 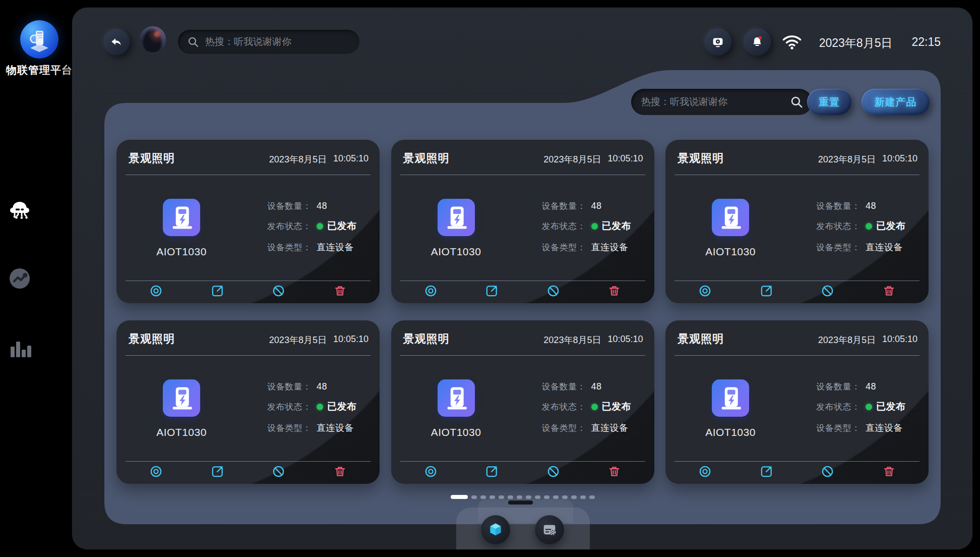 What do you see at coordinates (496, 530) in the screenshot?
I see `dock-products-button` at bounding box center [496, 530].